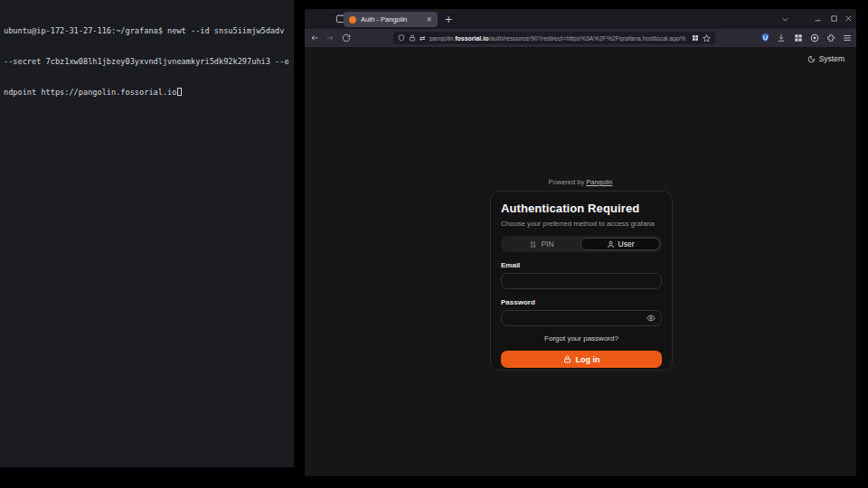 The image size is (868, 488). Describe the element at coordinates (429, 20) in the screenshot. I see `tab-close-icon: ✕` at that location.